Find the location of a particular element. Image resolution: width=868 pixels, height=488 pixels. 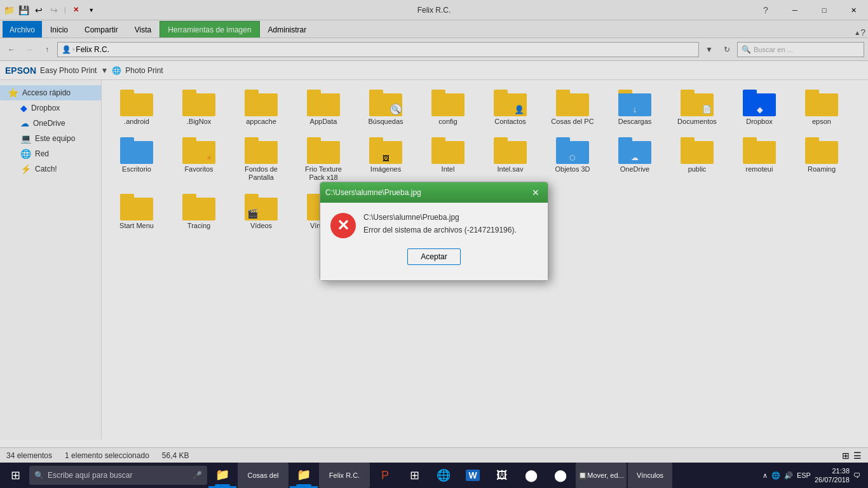

taskbar-app-ppt: P is located at coordinates (385, 475).